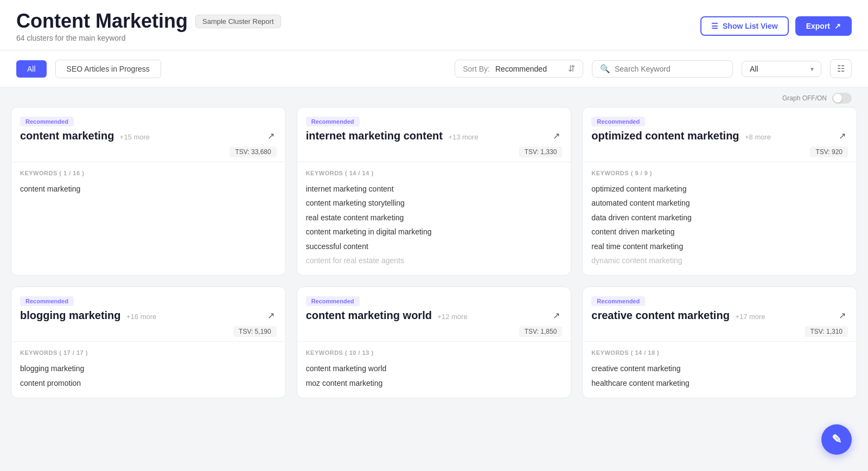 The width and height of the screenshot is (868, 471). I want to click on tsv-badge: TSV: 33,680, so click(253, 152).